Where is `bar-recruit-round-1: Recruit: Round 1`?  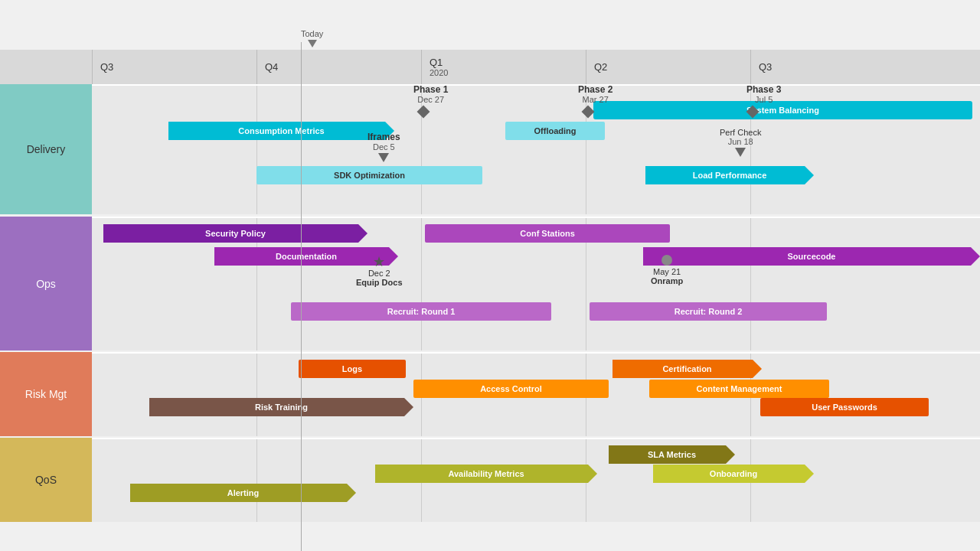
bar-recruit-round-1: Recruit: Round 1 is located at coordinates (421, 311).